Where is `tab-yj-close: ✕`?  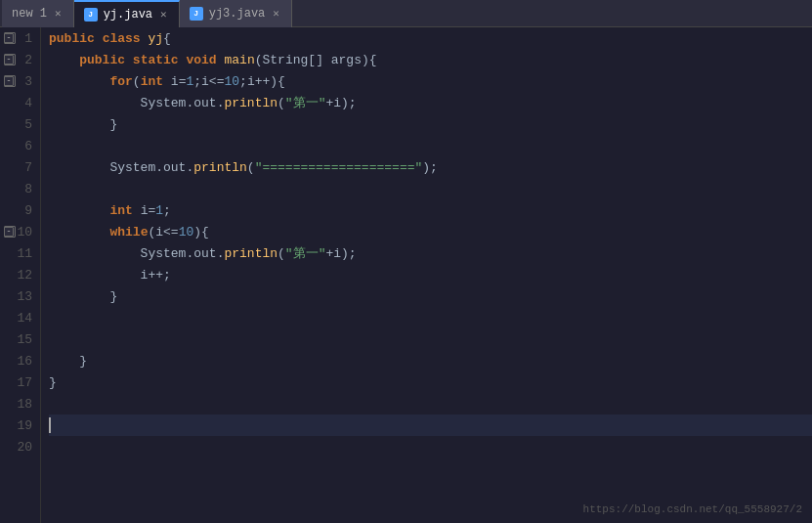
tab-yj-close: ✕ is located at coordinates (164, 14).